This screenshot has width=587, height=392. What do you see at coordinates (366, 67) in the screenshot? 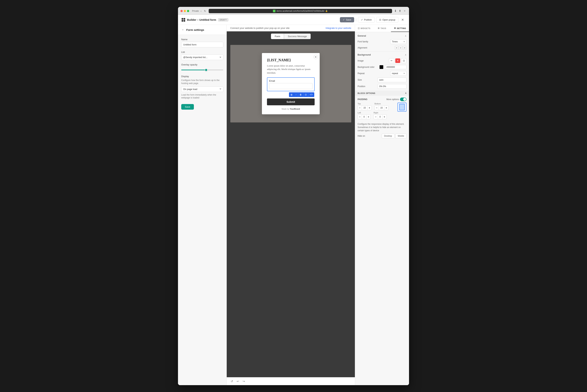
I see `bg-color-label: Background color` at bounding box center [366, 67].